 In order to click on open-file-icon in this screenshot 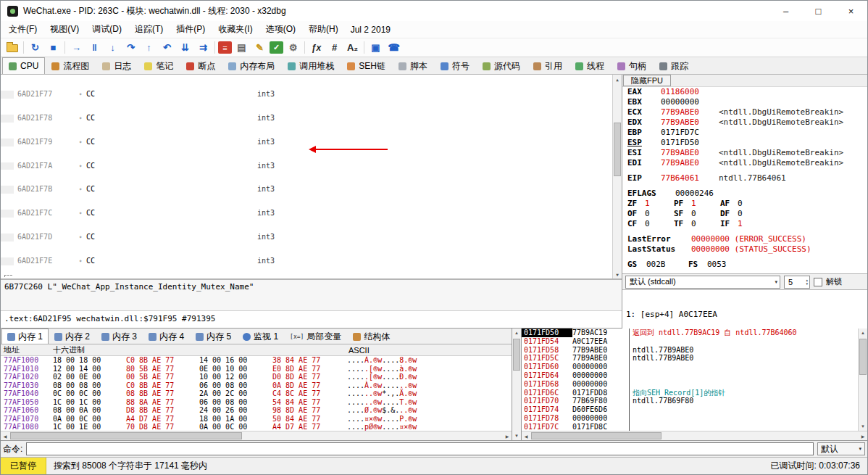, I will do `click(12, 48)`.